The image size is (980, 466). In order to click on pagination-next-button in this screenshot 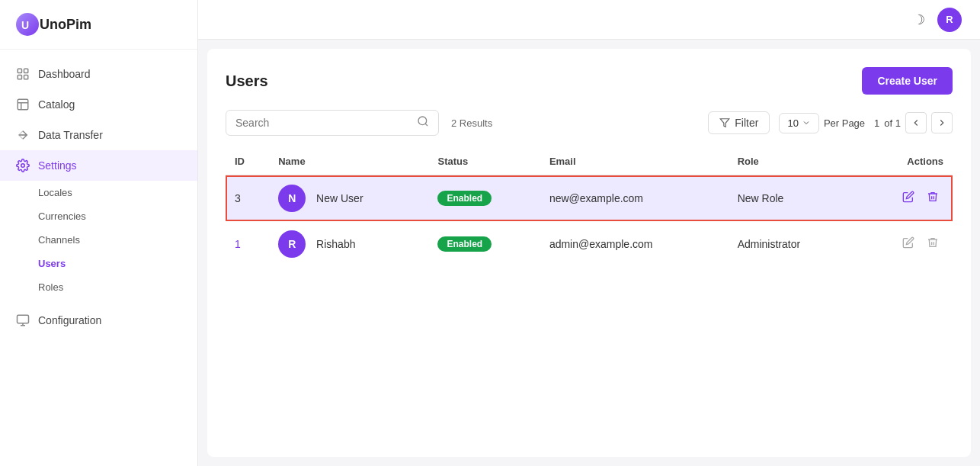, I will do `click(942, 123)`.